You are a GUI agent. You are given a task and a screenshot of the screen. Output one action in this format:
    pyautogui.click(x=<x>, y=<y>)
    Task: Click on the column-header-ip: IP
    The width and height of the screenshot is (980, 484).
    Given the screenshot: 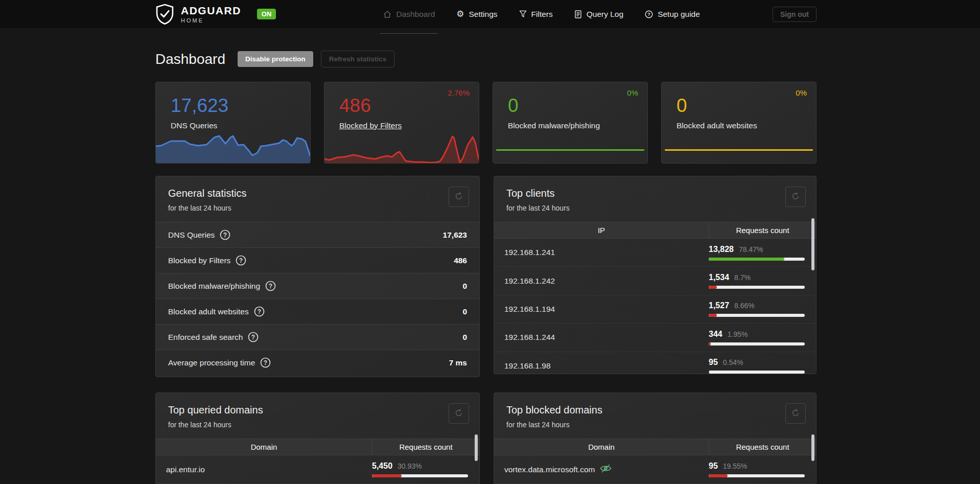 What is the action you would take?
    pyautogui.click(x=601, y=230)
    